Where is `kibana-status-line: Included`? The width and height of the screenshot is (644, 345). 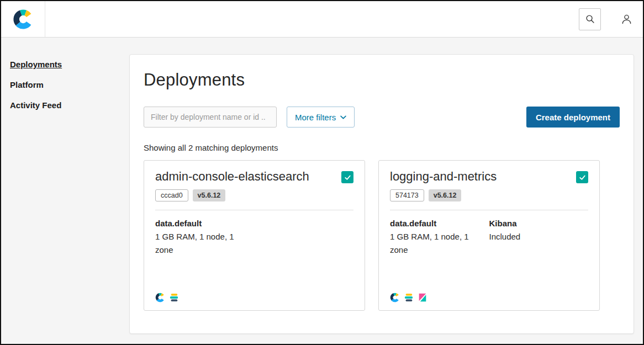
kibana-status-line: Included is located at coordinates (539, 237).